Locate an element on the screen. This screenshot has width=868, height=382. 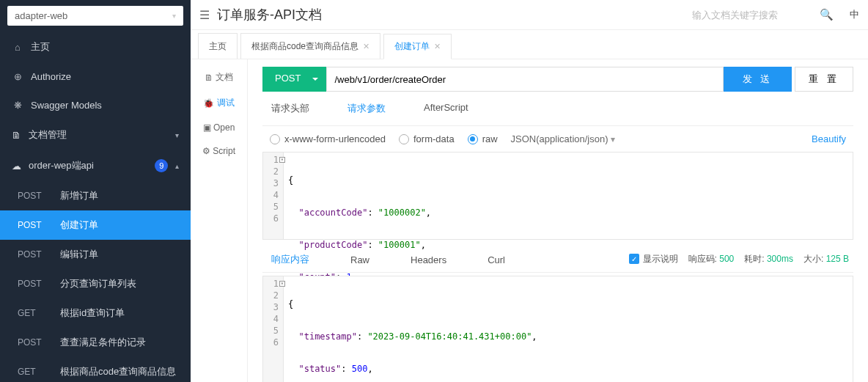
api-label: 新增订单 is located at coordinates (79, 196).